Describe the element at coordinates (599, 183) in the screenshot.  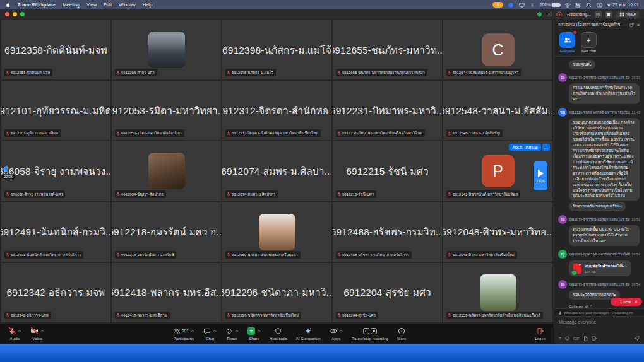
I see `chat-message-list: ขอบคุณค่ะจธ6912073-จุฑารัตน์-มอสมุท จอดิ…` at that location.